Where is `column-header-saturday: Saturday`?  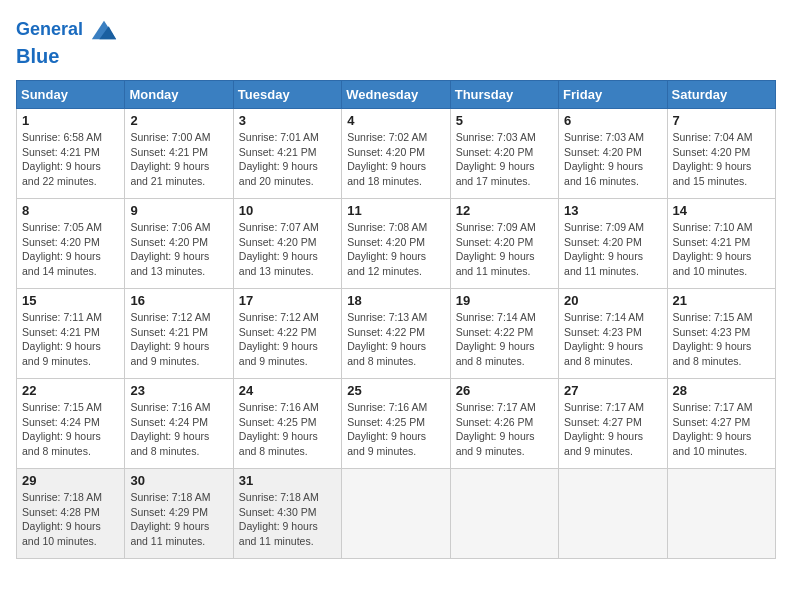 column-header-saturday: Saturday is located at coordinates (721, 95).